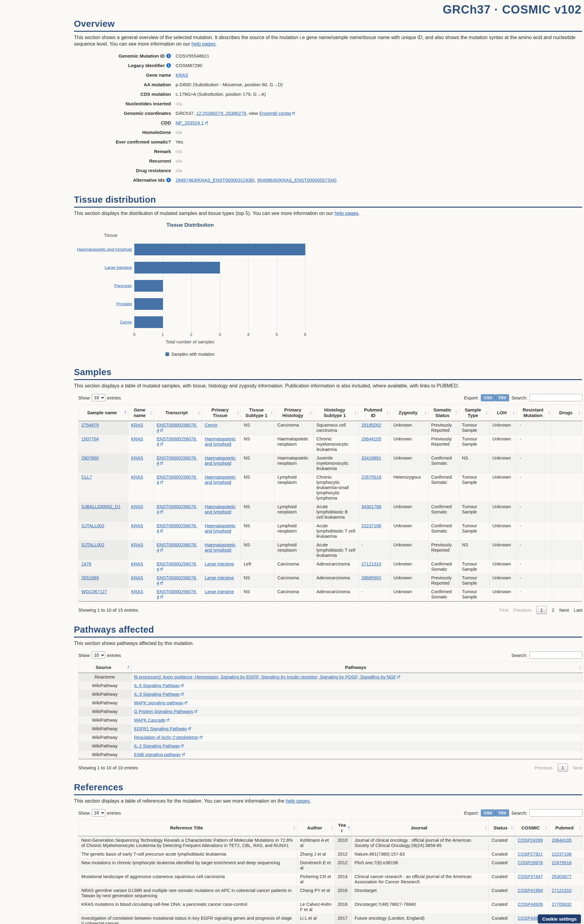 Image resolution: width=584 pixels, height=924 pixels. What do you see at coordinates (90, 458) in the screenshot?
I see `cell-link: 2907650` at bounding box center [90, 458].